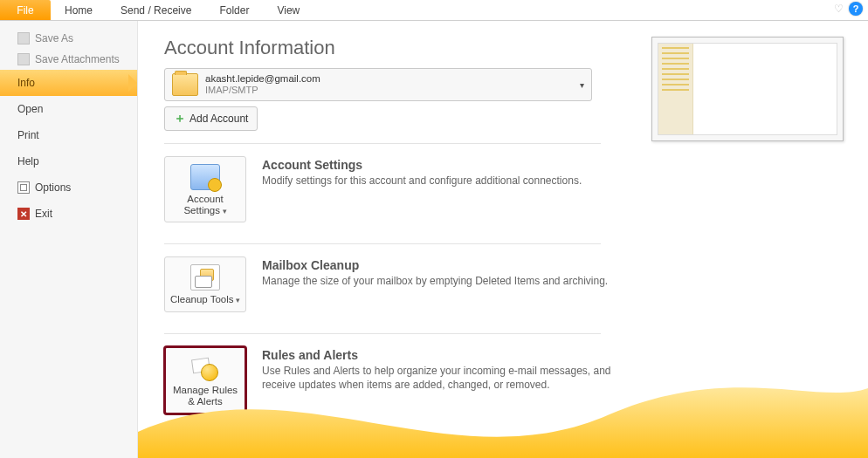  What do you see at coordinates (440, 281) in the screenshot?
I see `section-desc: Manage the size of your mailbox by empty…` at bounding box center [440, 281].